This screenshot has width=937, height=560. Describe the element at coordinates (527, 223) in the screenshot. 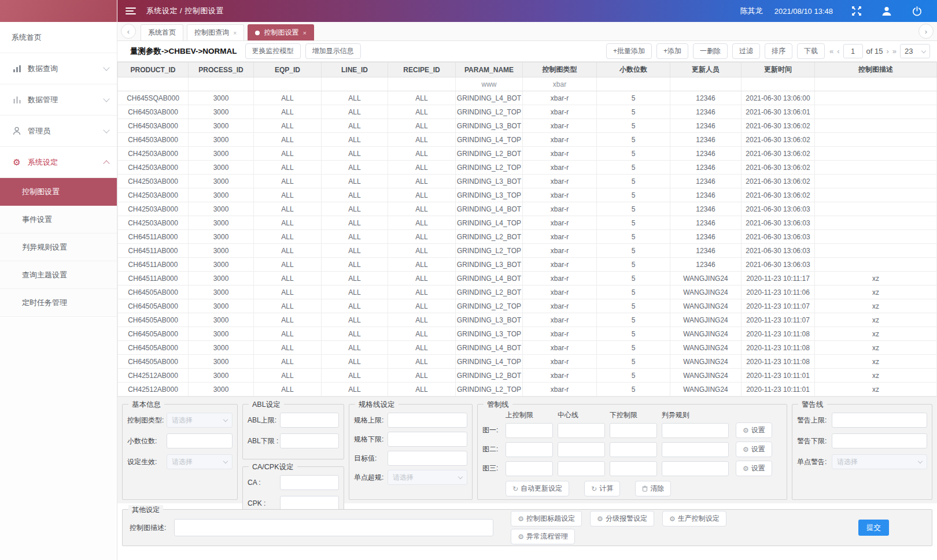

I see `table-row: CH42503AB0003000ALLALLALLGRINDING_L4_TOP…` at that location.